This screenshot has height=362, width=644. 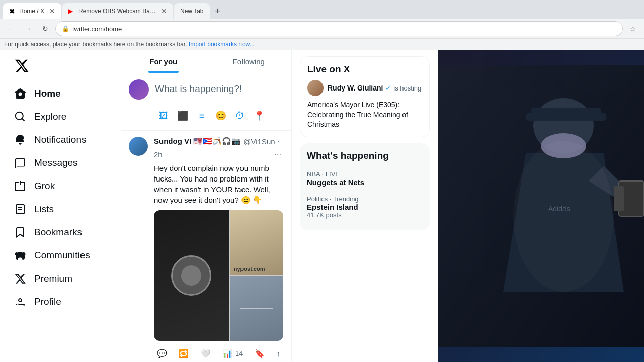 I want to click on sidebar-item-explore: Explore, so click(x=60, y=117).